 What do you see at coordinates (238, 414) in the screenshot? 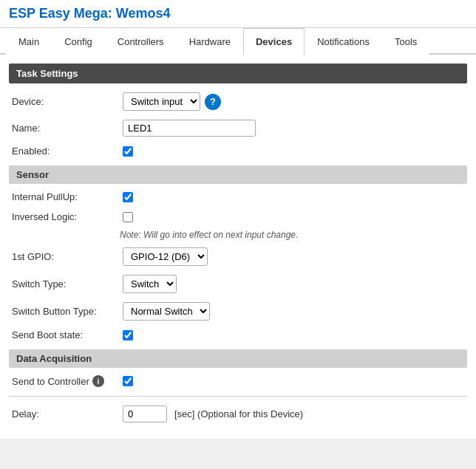
I see `delay-row: Delay: [sec] (Optional for this Device)` at bounding box center [238, 414].